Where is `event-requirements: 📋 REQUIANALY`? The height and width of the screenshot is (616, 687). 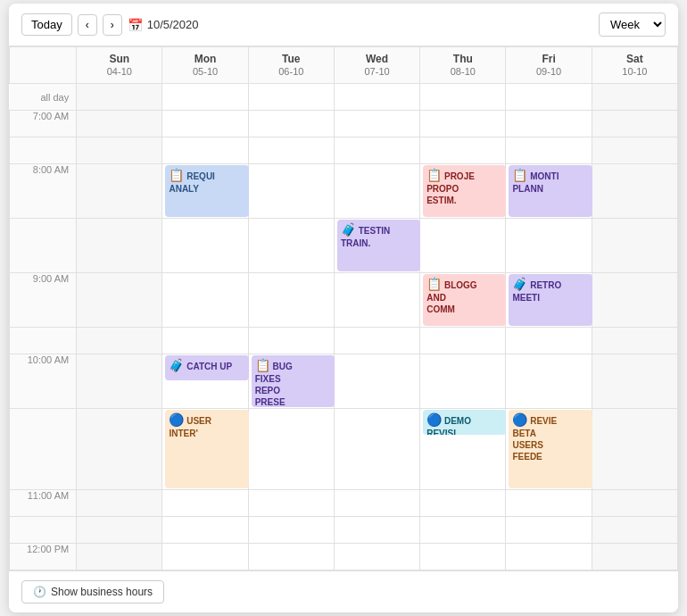 event-requirements: 📋 REQUIANALY is located at coordinates (207, 191).